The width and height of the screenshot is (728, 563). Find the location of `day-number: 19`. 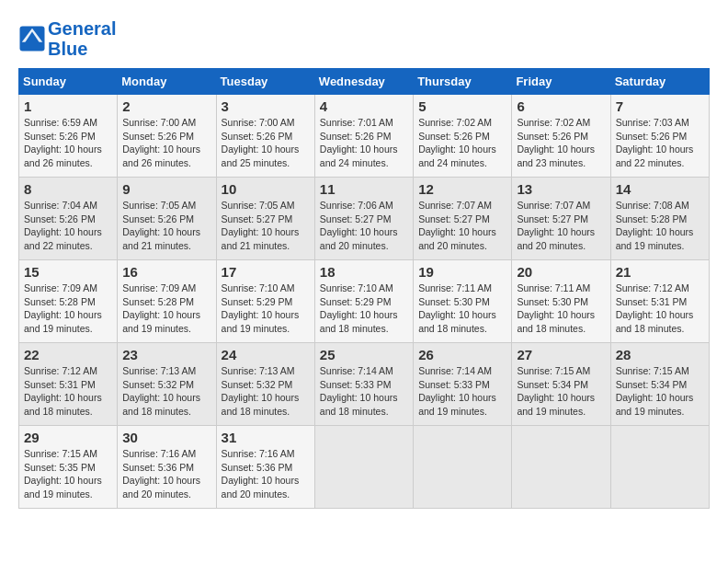

day-number: 19 is located at coordinates (462, 272).